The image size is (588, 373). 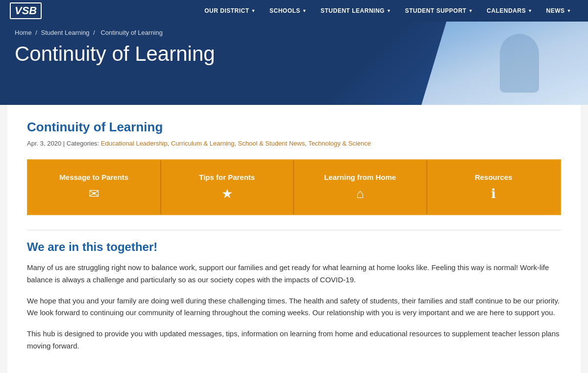 What do you see at coordinates (493, 194) in the screenshot?
I see `info-icon: ℹ` at bounding box center [493, 194].